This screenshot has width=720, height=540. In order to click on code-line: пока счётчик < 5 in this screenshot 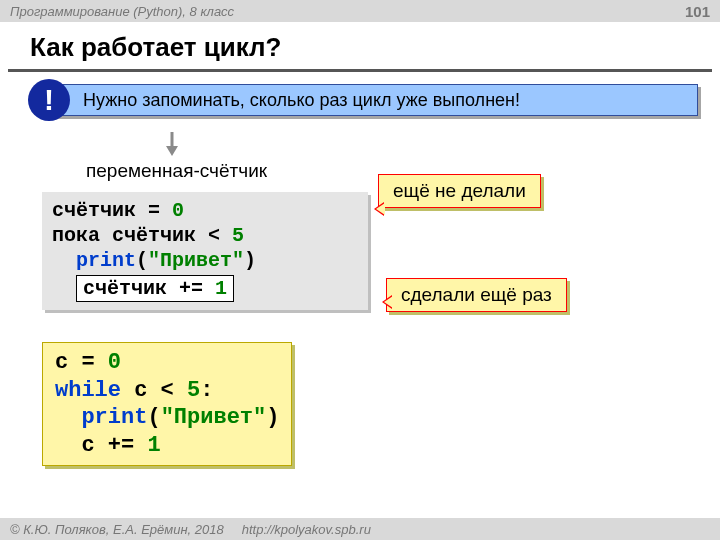, I will do `click(205, 236)`.